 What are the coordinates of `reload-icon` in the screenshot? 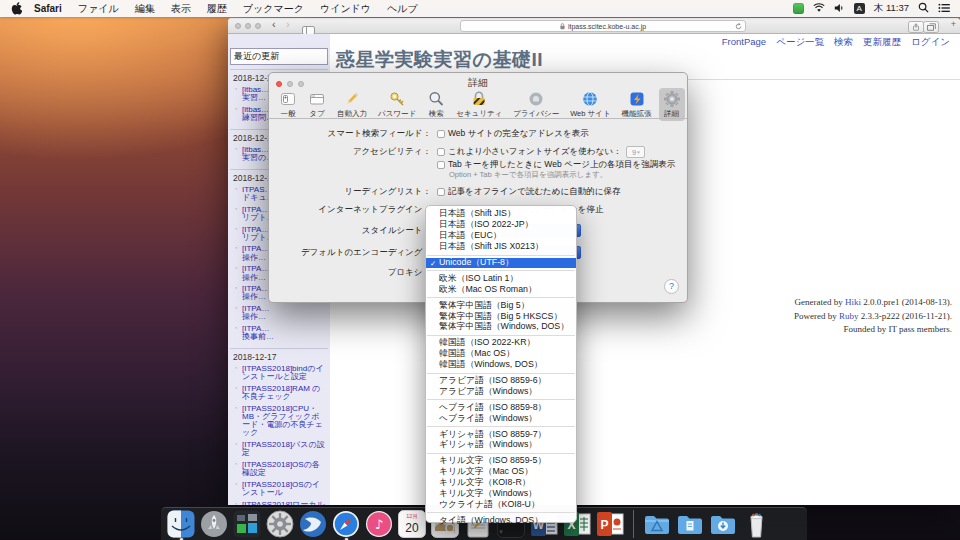 It's located at (738, 27).